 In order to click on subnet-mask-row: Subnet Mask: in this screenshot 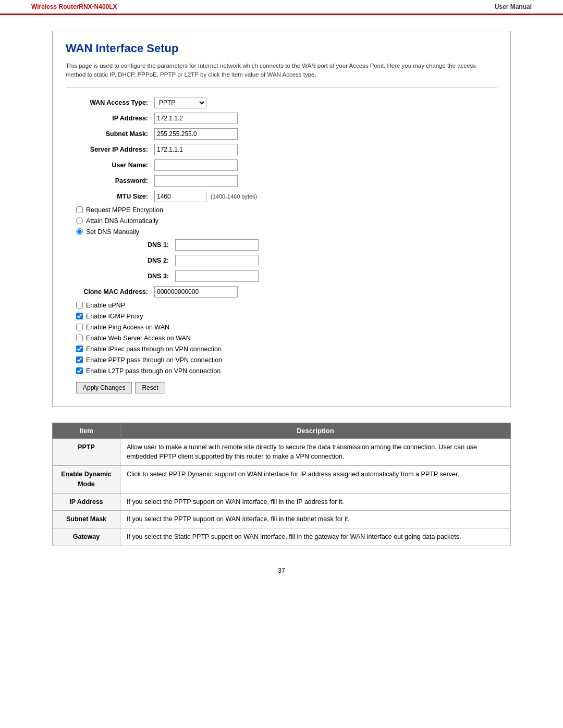, I will do `click(282, 134)`.